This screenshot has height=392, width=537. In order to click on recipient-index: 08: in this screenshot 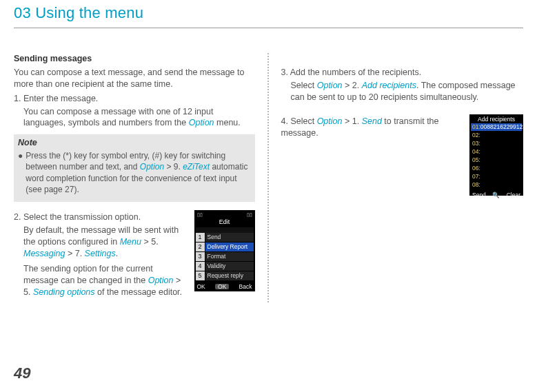, I will do `click(477, 185)`.